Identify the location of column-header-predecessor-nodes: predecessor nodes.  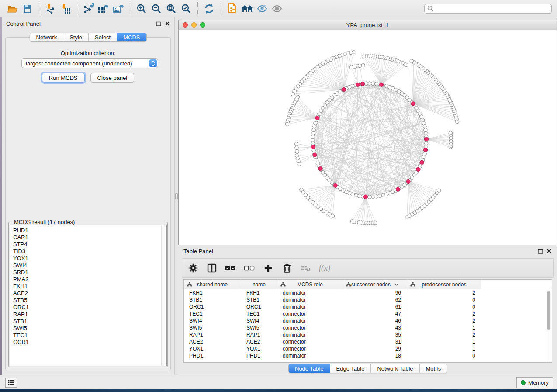
(444, 285).